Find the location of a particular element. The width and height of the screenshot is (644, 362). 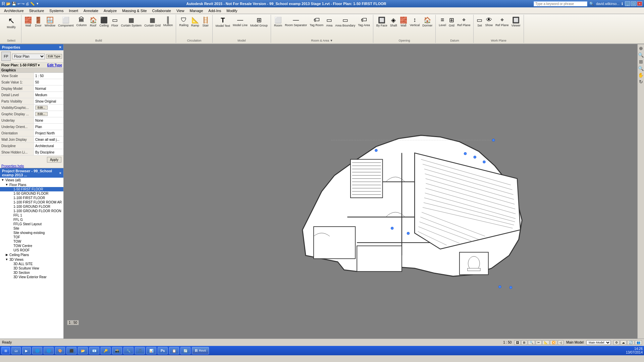

railing-btn: 🛡 Railing is located at coordinates (184, 21).